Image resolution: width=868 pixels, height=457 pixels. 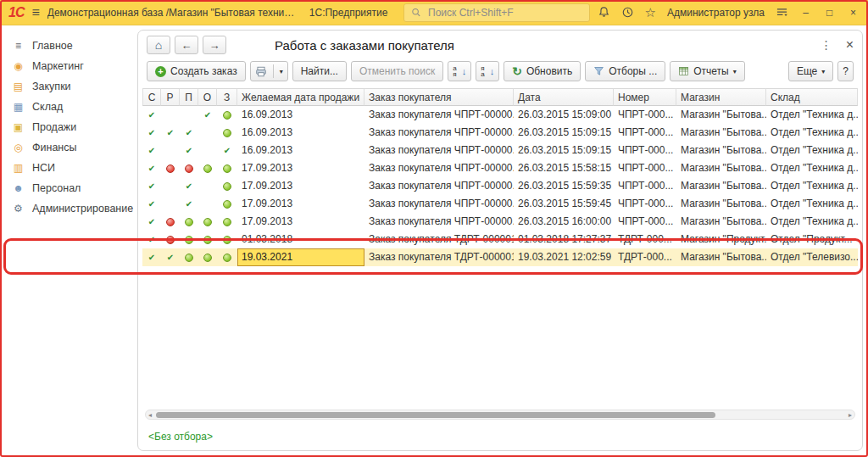 I want to click on sidebar-item-personnel: ☻Персонал, so click(x=68, y=188).